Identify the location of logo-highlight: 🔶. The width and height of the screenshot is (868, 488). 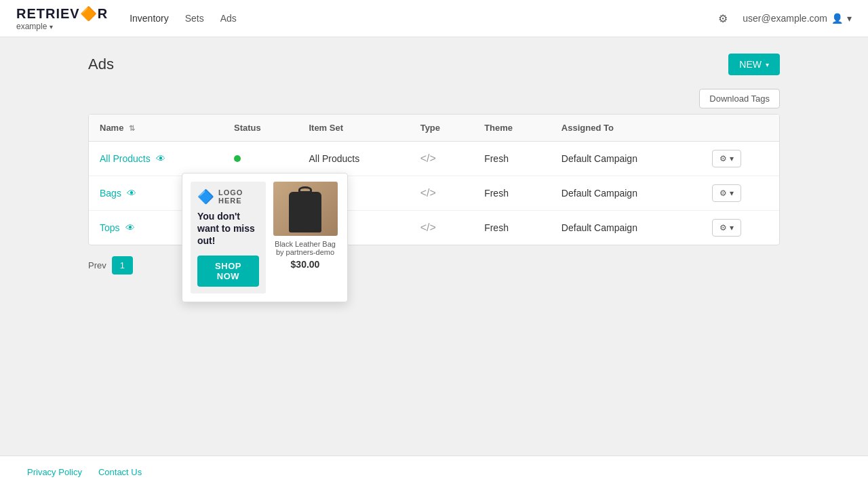
(89, 14).